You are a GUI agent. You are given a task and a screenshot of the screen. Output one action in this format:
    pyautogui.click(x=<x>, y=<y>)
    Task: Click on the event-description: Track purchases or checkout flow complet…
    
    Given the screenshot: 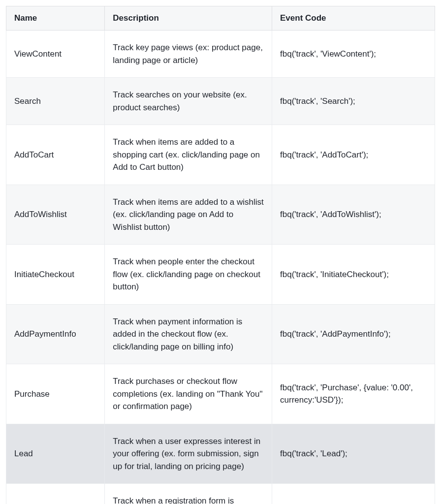 What is the action you would take?
    pyautogui.click(x=189, y=394)
    